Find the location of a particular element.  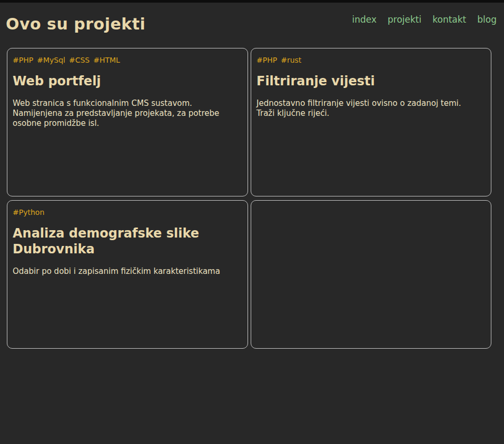

card-tags: #Python is located at coordinates (127, 213).